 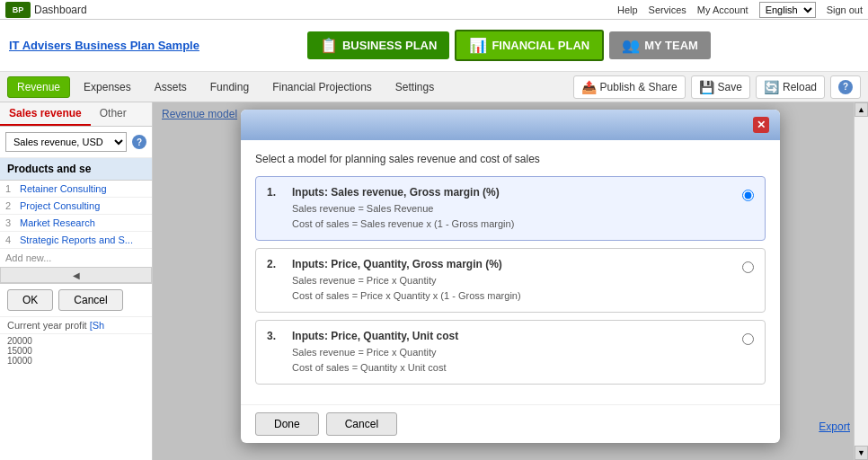 What do you see at coordinates (75, 223) in the screenshot?
I see `product-item: 3 Market Research` at bounding box center [75, 223].